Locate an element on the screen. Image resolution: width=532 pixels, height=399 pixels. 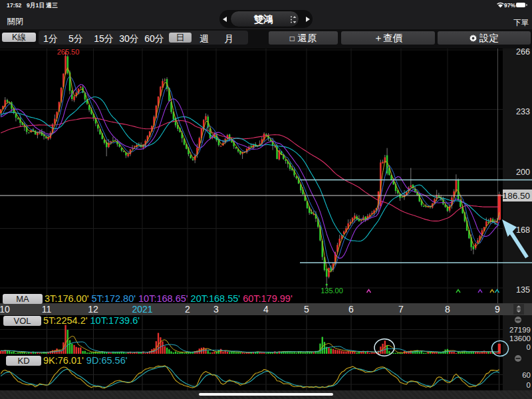
svg-text: 13600 is located at coordinates (520, 338).